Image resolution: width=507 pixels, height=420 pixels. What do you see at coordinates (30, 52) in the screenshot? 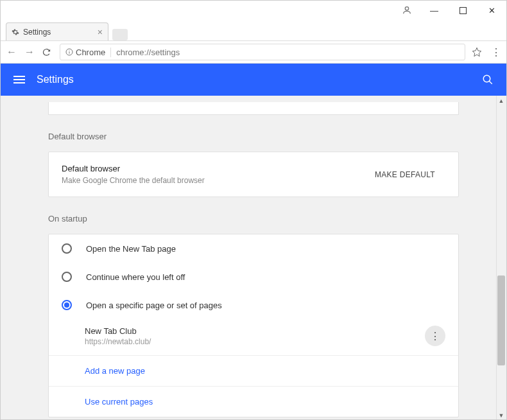
I see `forward-button: →` at bounding box center [30, 52].